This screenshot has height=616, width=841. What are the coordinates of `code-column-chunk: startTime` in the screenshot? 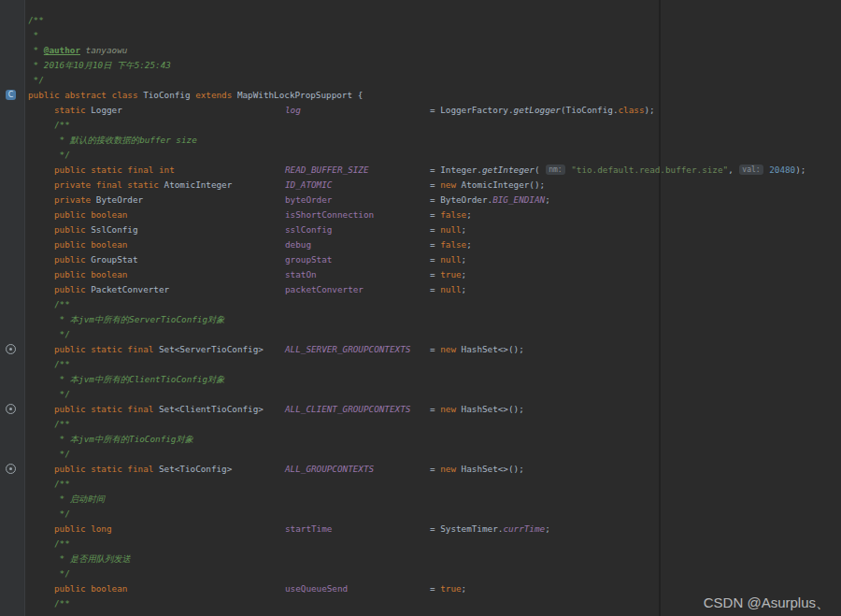 It's located at (308, 529).